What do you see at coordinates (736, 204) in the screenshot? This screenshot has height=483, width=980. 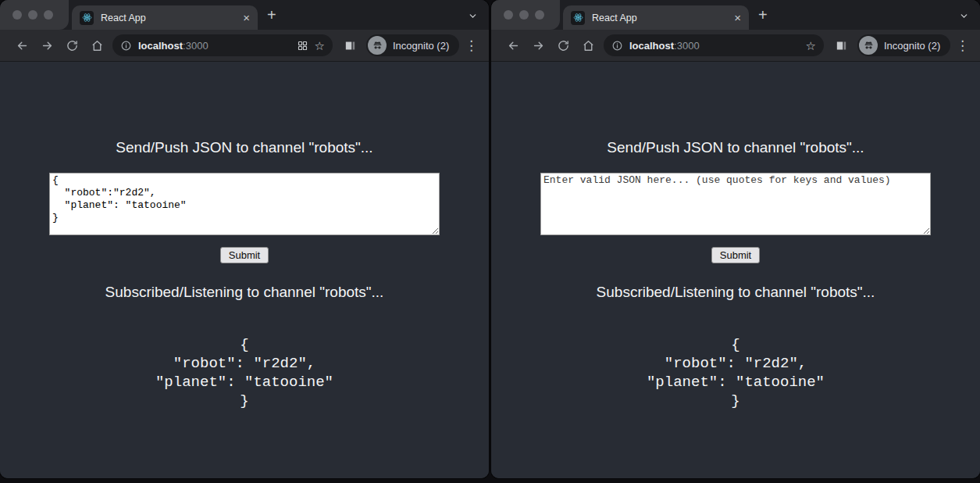 I see `json-input` at bounding box center [736, 204].